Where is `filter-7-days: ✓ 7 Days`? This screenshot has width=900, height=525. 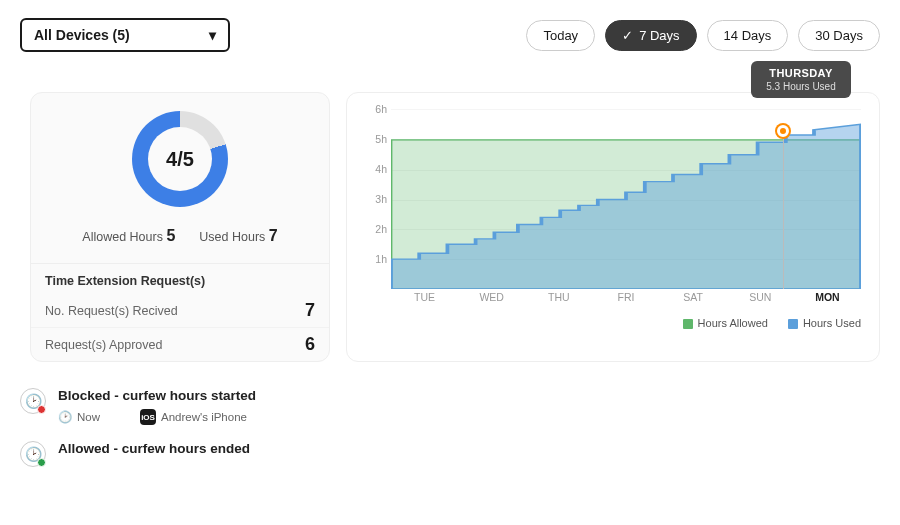
filter-7-days: ✓ 7 Days is located at coordinates (650, 36).